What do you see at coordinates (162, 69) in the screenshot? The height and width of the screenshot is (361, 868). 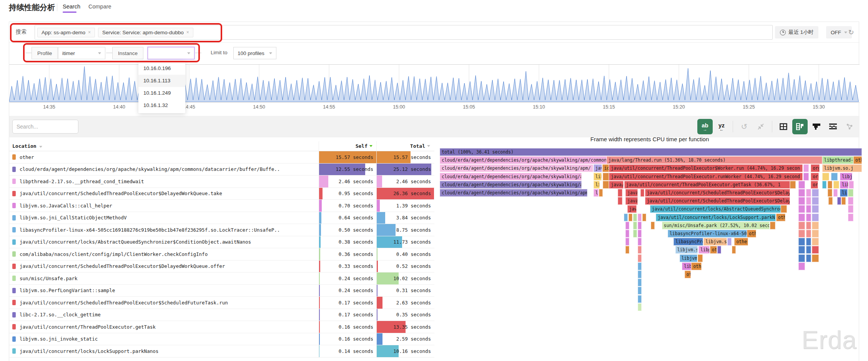 I see `dropdown-option: 10.16.0.196` at bounding box center [162, 69].